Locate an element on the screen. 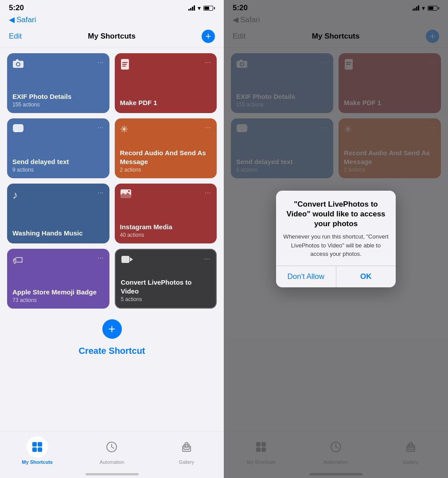 The height and width of the screenshot is (478, 448). add-shortcut-button-left: + is located at coordinates (112, 329).